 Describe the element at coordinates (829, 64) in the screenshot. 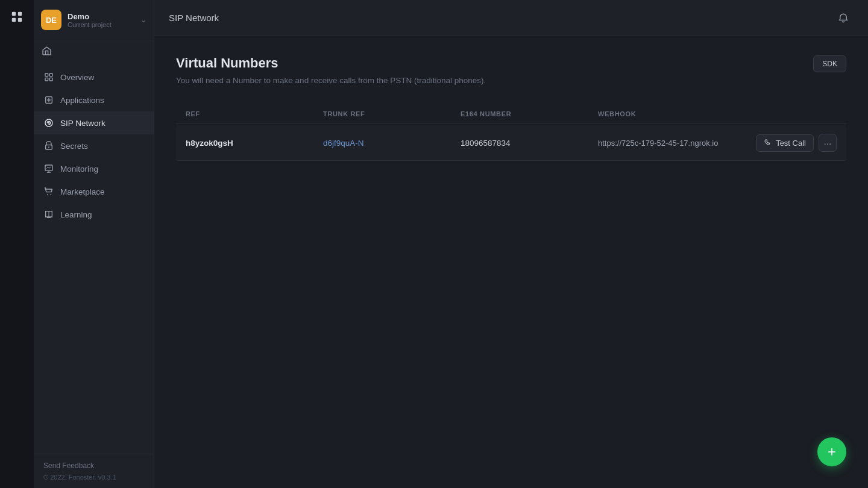

I see `sdk-button: SDK` at that location.